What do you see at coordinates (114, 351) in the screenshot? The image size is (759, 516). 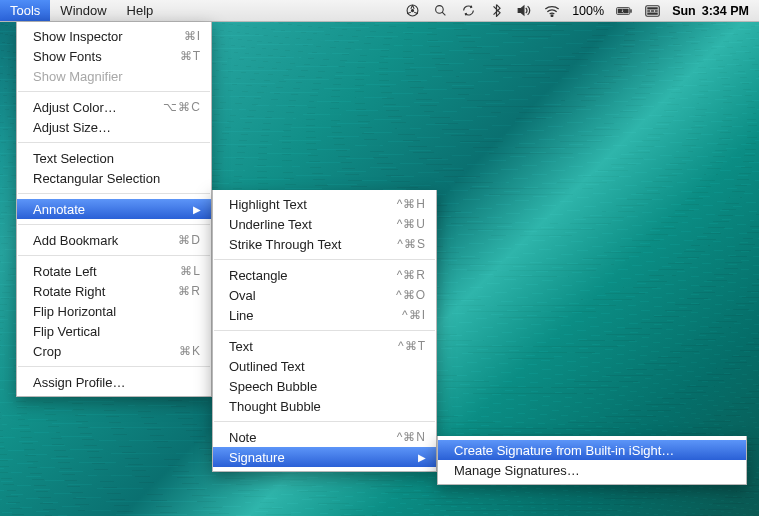 I see `menu-item-crop: Crop⌘K` at bounding box center [114, 351].